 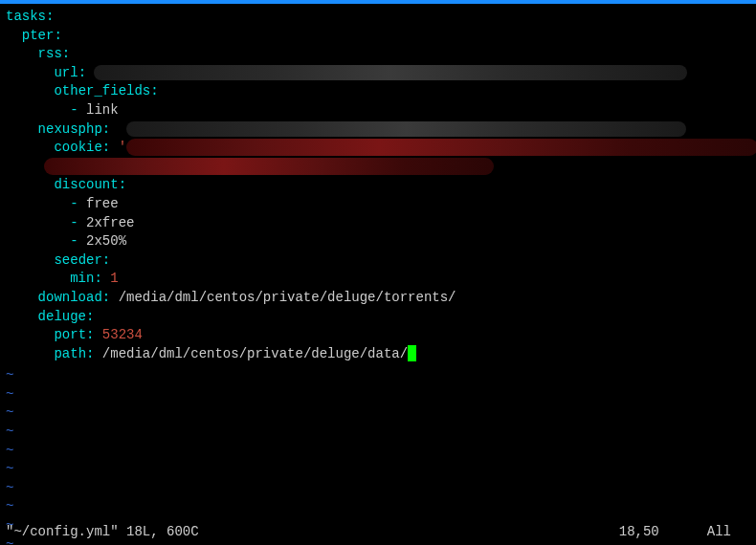 I want to click on redacted-block, so click(x=406, y=129).